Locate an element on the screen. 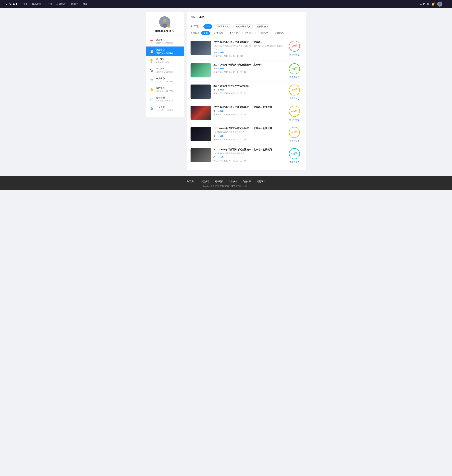 The height and width of the screenshot is (476, 452). nav-item: 新闻资讯 is located at coordinates (61, 4).